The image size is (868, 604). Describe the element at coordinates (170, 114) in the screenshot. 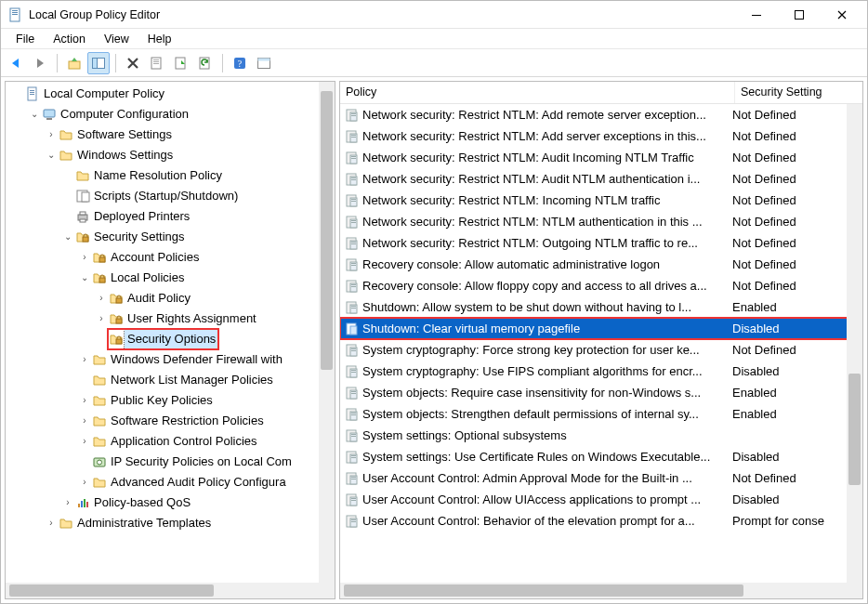

I see `tree-item: ⌄Computer Configuration` at that location.